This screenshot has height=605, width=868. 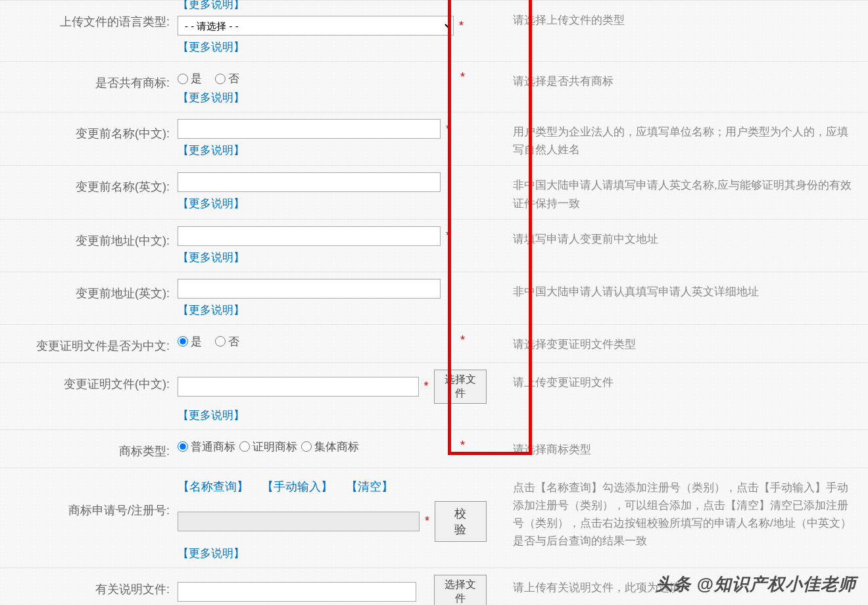 I want to click on verify-button: 校验, so click(x=460, y=521).